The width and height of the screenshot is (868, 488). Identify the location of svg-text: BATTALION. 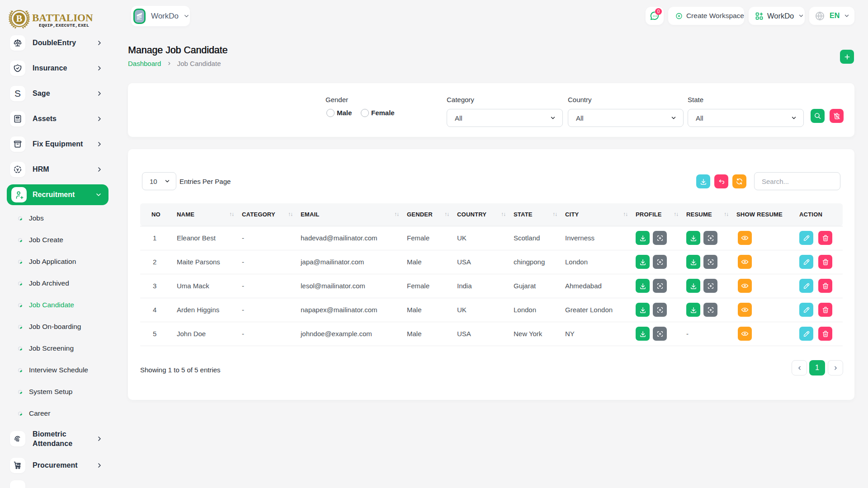
(62, 18).